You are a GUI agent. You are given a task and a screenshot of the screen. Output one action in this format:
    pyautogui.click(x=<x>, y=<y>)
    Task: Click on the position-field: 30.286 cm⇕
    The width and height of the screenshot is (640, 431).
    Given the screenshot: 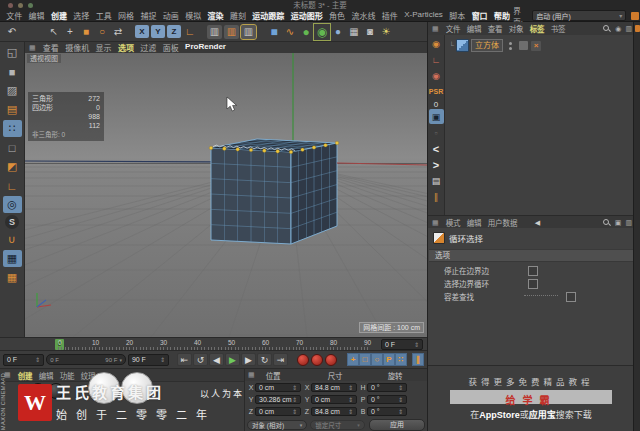 What is the action you would take?
    pyautogui.click(x=278, y=400)
    